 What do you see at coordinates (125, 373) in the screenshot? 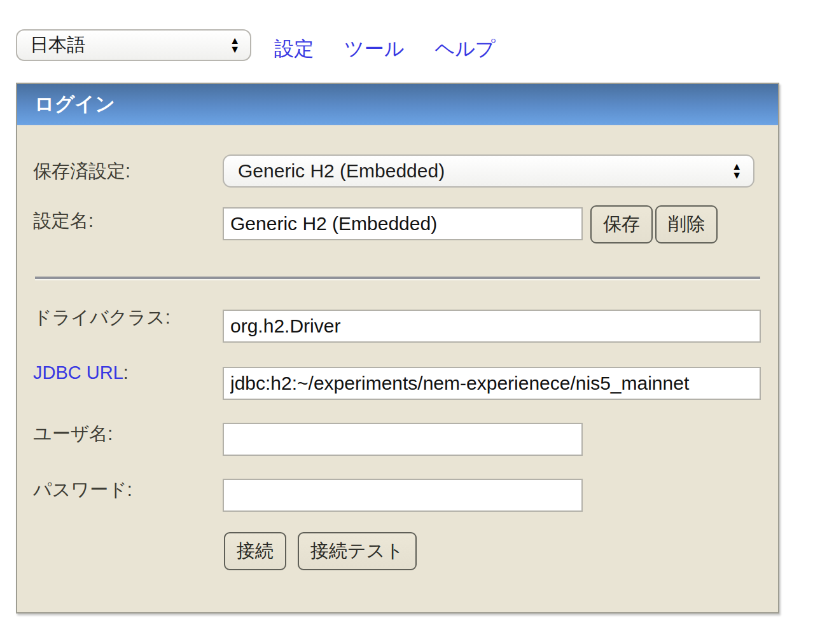
I see `jdbc-url-label: JDBC URL:` at bounding box center [125, 373].